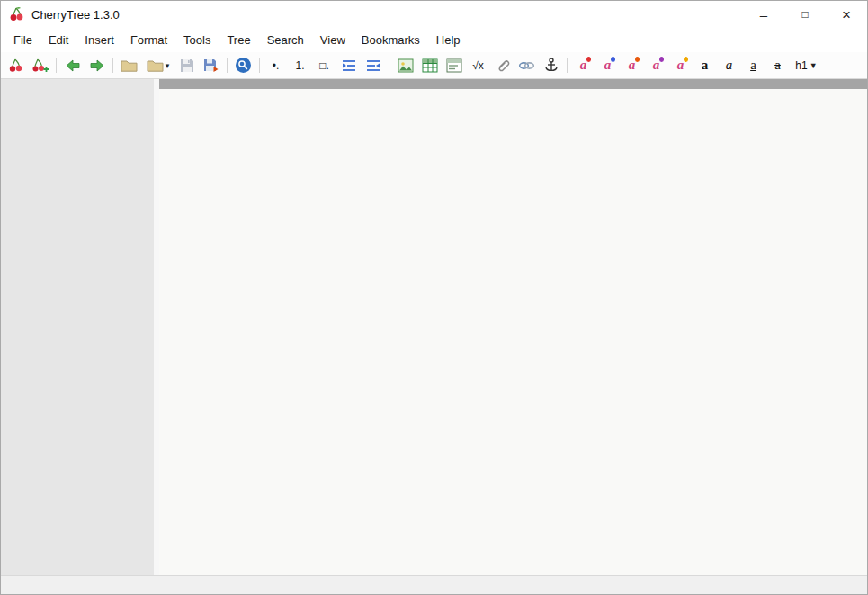 The image size is (868, 595). What do you see at coordinates (764, 14) in the screenshot?
I see `minimize-button: –` at bounding box center [764, 14].